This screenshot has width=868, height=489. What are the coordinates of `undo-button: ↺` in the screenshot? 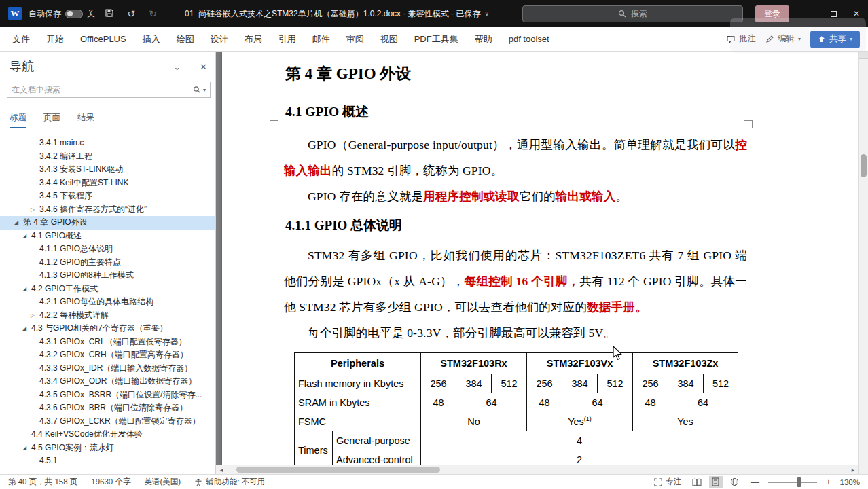 It's located at (131, 14).